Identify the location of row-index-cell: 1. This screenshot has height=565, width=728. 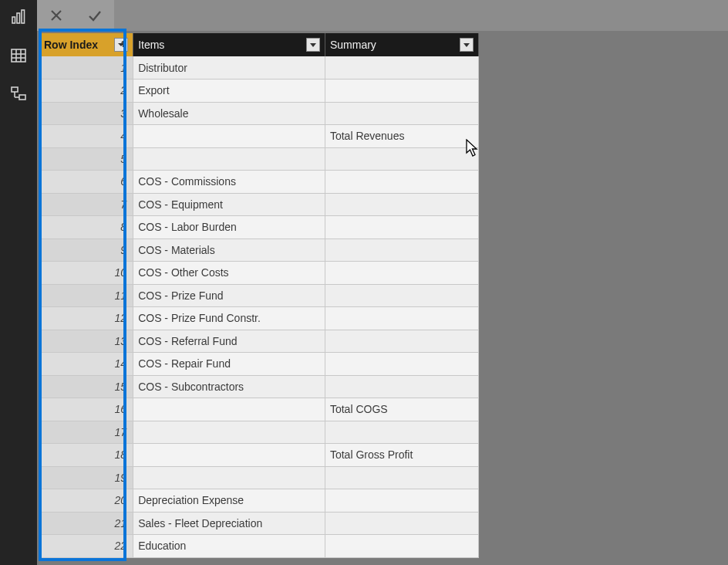
(86, 68).